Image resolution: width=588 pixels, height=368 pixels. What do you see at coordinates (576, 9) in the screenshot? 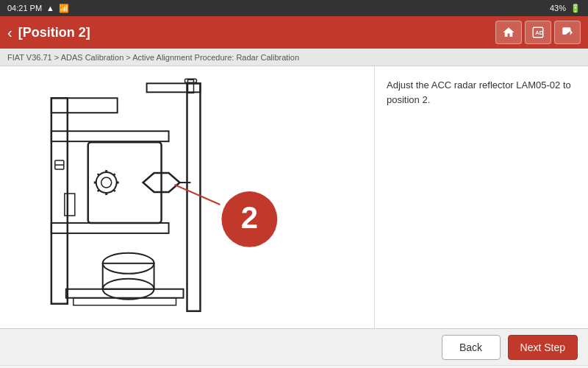
I see `battery-icon: 🔋` at bounding box center [576, 9].